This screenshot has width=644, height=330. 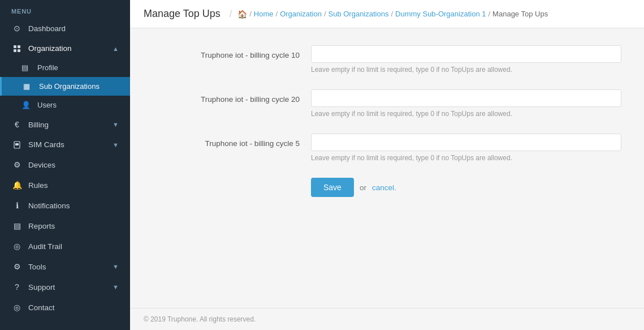 What do you see at coordinates (70, 267) in the screenshot?
I see `sidebar-tools-label: Tools` at bounding box center [70, 267].